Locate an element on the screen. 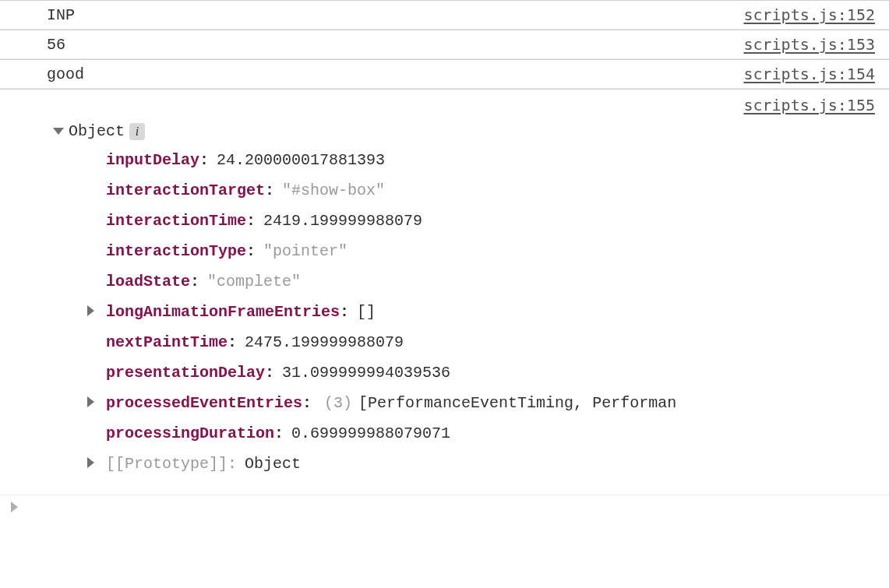  object-property: nextPaintTime: 2475.199999988079 is located at coordinates (482, 343).